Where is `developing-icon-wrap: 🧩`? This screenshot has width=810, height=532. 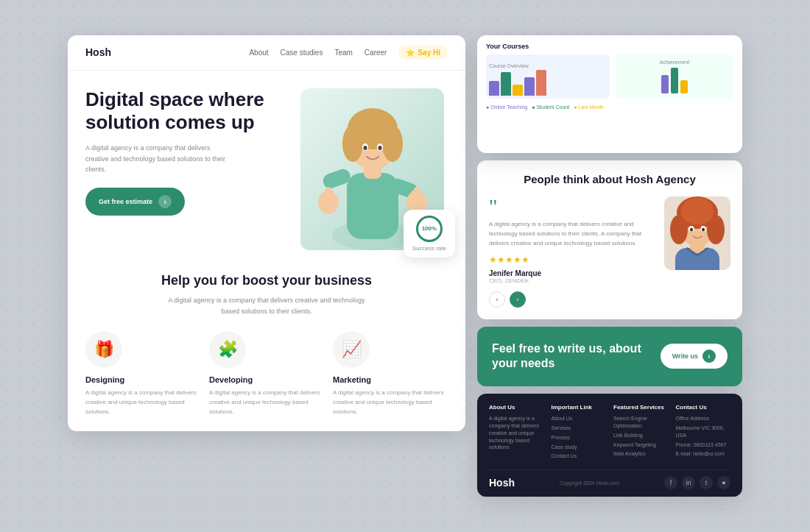
developing-icon-wrap: 🧩 is located at coordinates (228, 350).